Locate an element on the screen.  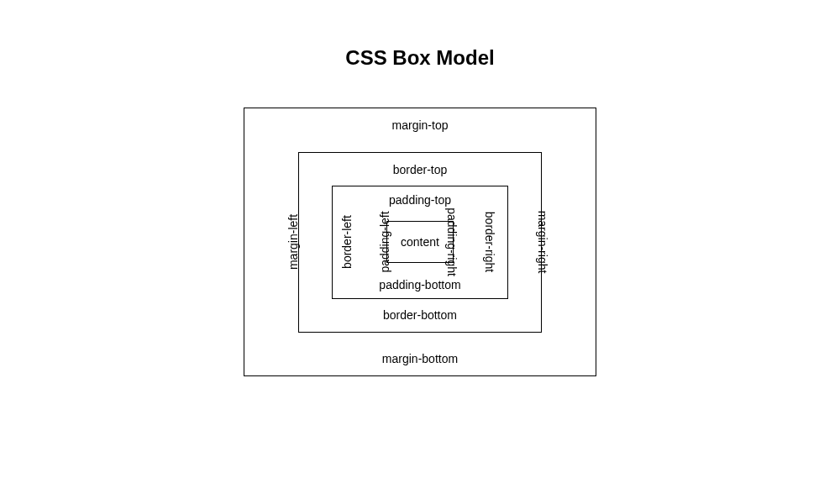
margin-top-label: margin-top is located at coordinates (420, 125).